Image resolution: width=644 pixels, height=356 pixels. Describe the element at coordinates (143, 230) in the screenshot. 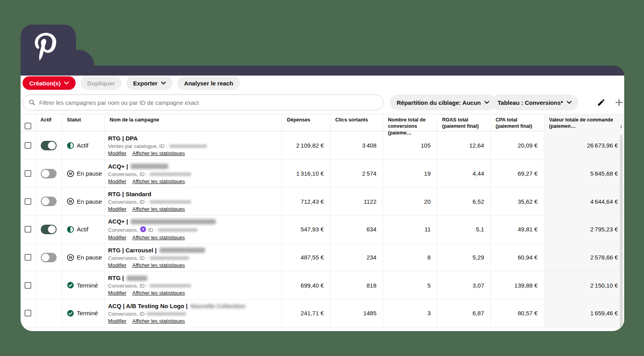

I see `badge-wrap` at that location.